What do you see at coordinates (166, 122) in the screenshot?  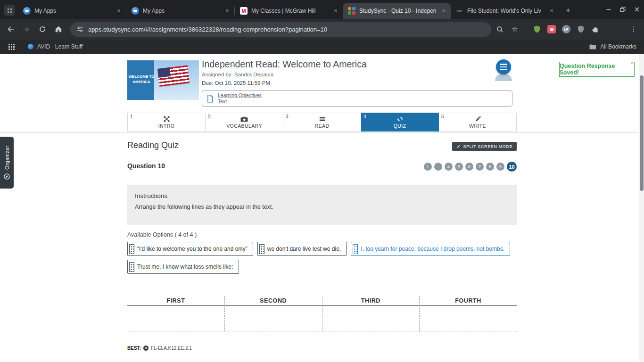 I see `tab-intro: 1. INTRO` at bounding box center [166, 122].